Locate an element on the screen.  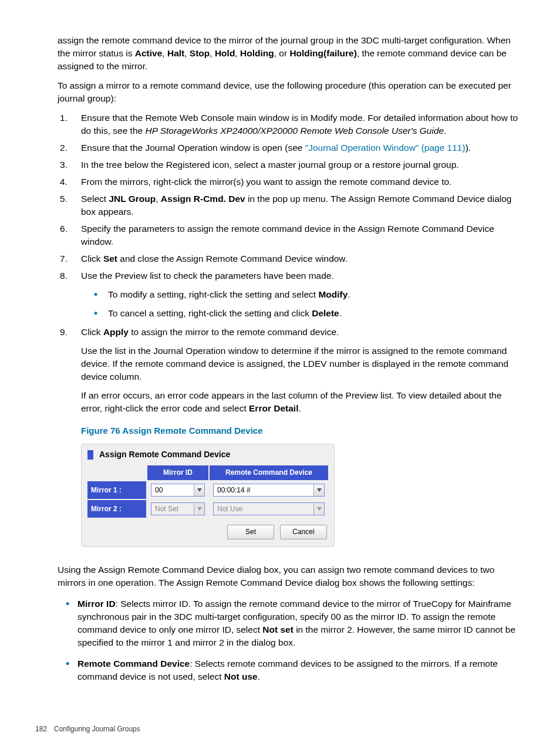
dialog-figure: Assign Remote Command Device Mirror ID R… is located at coordinates (301, 495).